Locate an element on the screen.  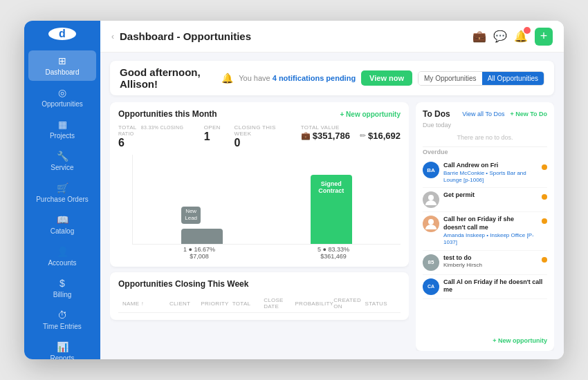
closing-panel-header: Opportunities Closing This Week is located at coordinates (259, 284).